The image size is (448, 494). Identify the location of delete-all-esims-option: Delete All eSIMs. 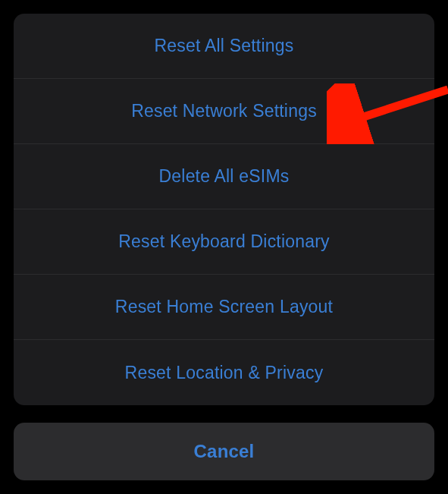
(224, 177).